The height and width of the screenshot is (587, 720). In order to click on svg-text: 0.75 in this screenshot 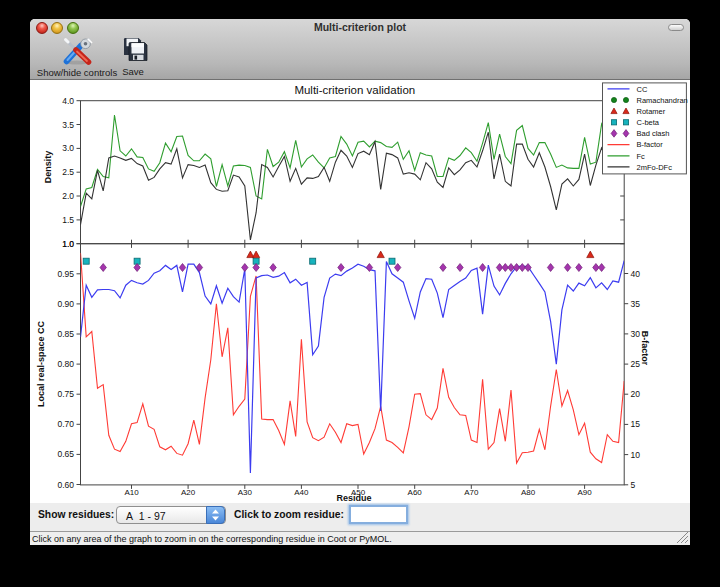, I will do `click(66, 394)`.